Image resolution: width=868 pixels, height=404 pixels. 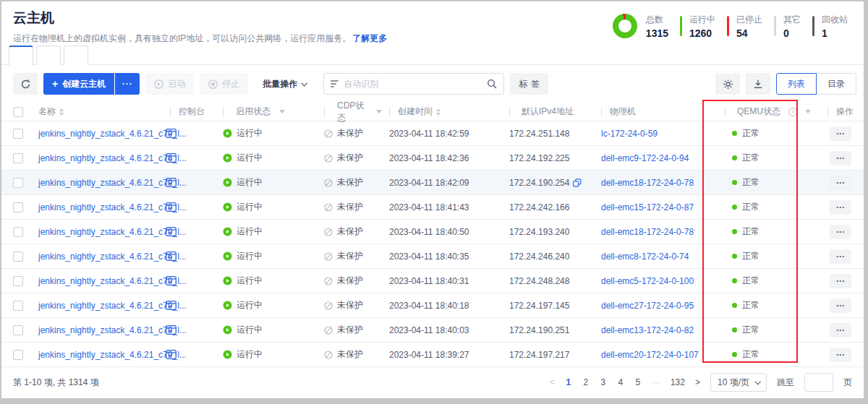 What do you see at coordinates (492, 84) in the screenshot?
I see `search-icon` at bounding box center [492, 84].